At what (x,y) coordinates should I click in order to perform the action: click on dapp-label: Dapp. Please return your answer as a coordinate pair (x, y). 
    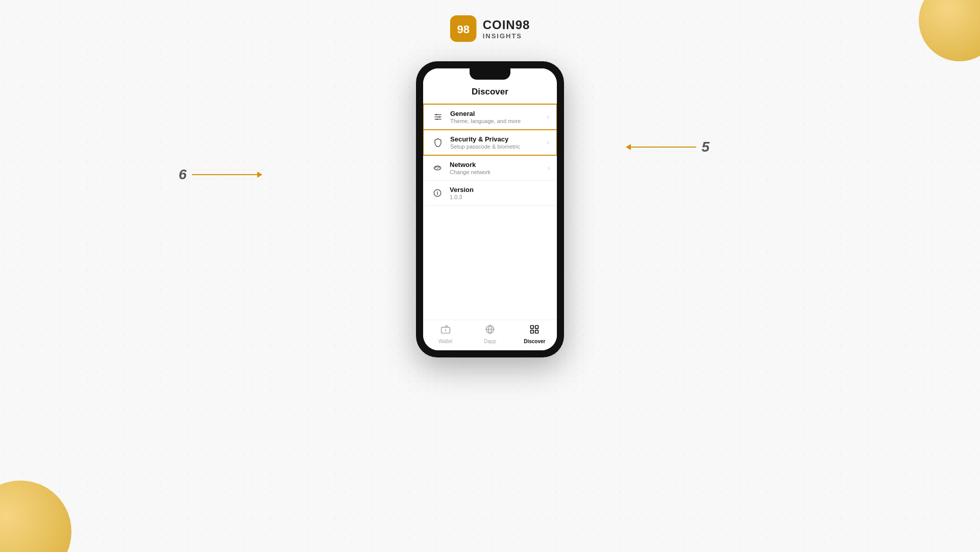
    Looking at the image, I should click on (490, 341).